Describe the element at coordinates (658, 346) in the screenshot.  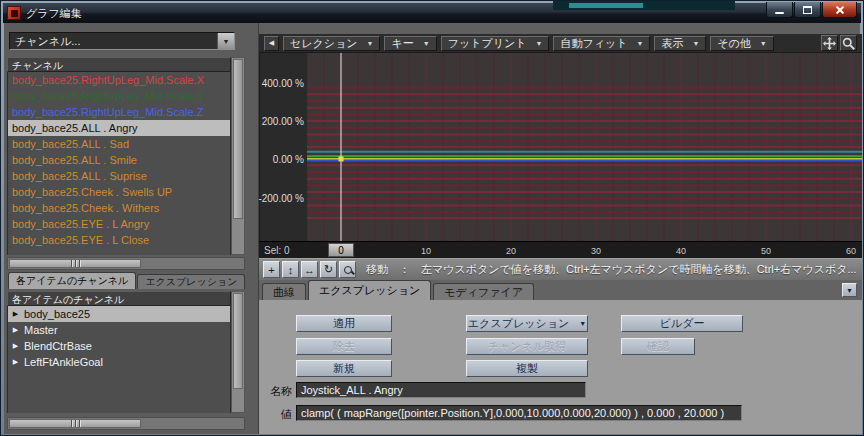
I see `confirm-button: 確認` at that location.